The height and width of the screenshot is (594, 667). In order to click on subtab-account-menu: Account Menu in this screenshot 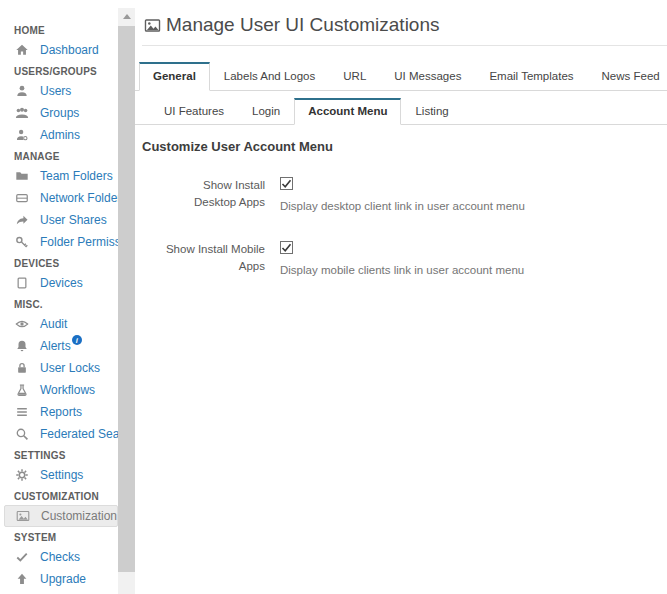, I will do `click(348, 112)`.